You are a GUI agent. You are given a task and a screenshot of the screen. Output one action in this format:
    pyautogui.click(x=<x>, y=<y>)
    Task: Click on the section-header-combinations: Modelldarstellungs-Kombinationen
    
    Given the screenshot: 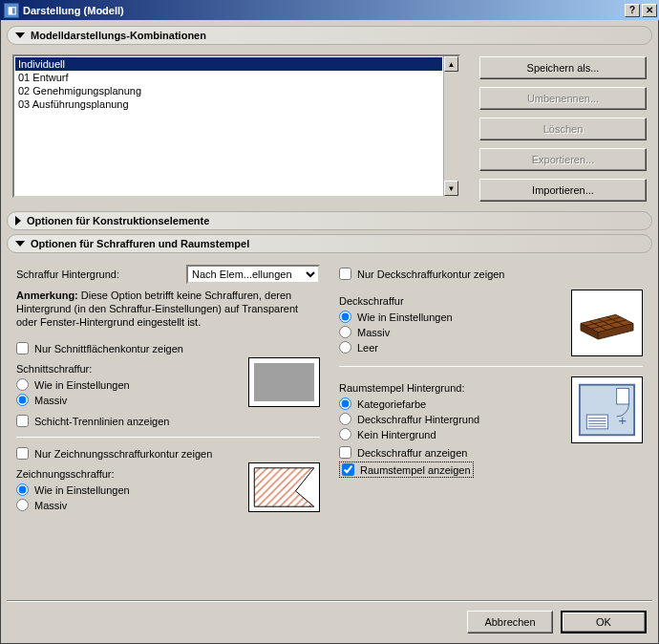 What is the action you would take?
    pyautogui.click(x=330, y=35)
    